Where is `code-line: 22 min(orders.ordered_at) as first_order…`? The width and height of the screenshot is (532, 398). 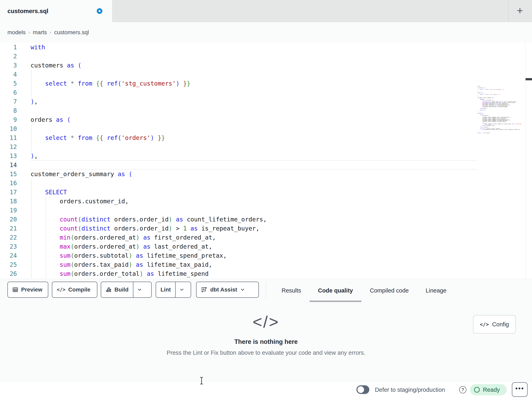
code-line: 22 min(orders.ordered_at) as first_order… is located at coordinates (266, 237).